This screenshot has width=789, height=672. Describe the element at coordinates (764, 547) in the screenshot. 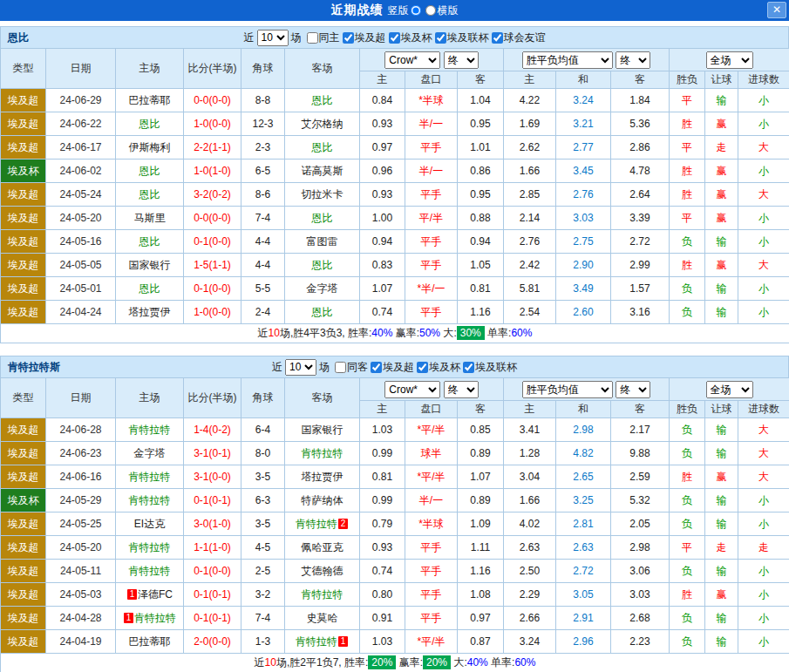

I see `result-goals: 走` at that location.